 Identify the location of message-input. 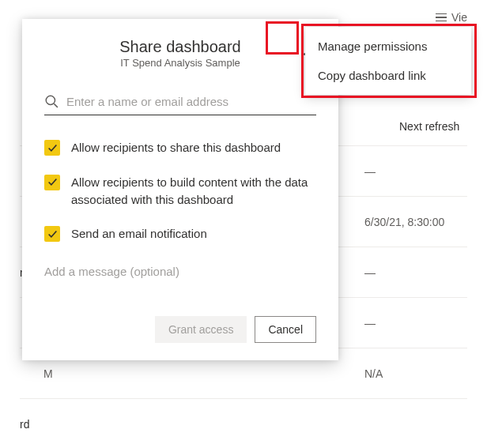
(180, 272).